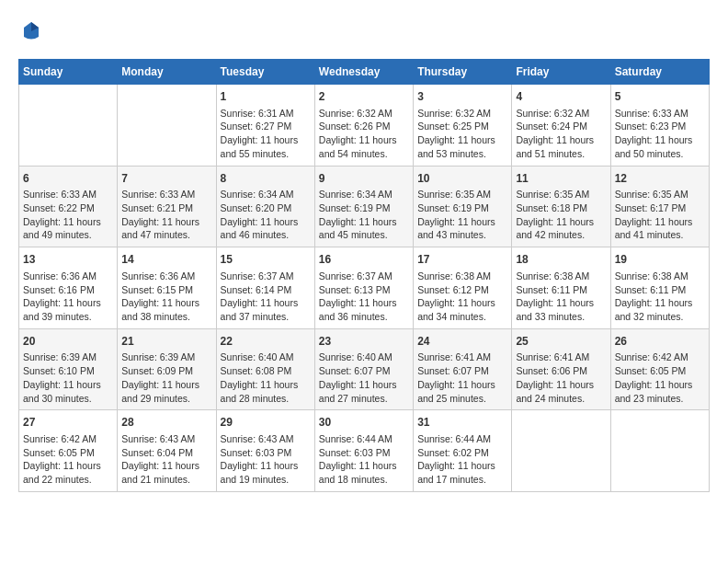 This screenshot has width=728, height=563. I want to click on col-header-tuesday: Tuesday, so click(265, 72).